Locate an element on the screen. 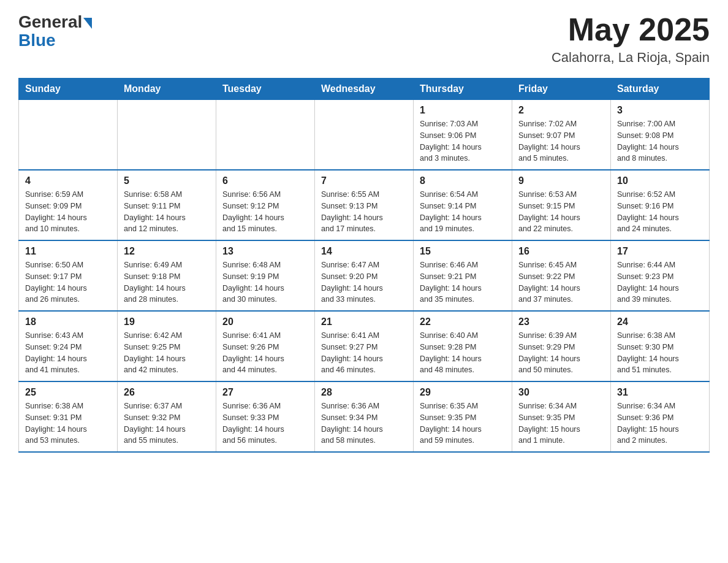  day-number: 17 is located at coordinates (660, 251).